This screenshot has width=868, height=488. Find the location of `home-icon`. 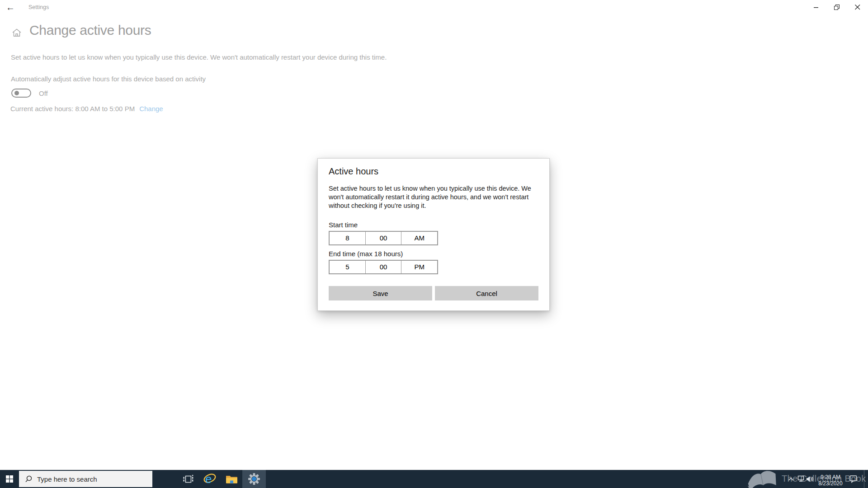

home-icon is located at coordinates (17, 33).